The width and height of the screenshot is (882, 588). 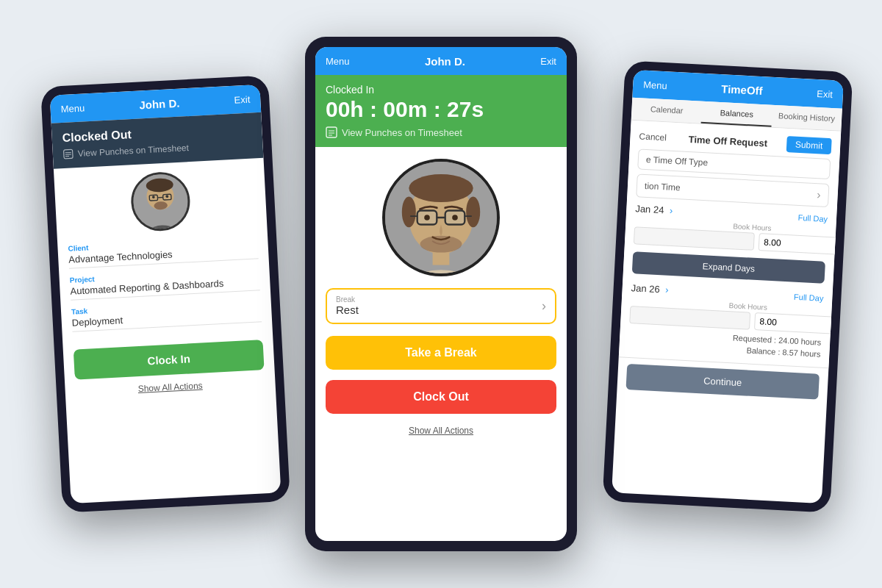 What do you see at coordinates (667, 110) in the screenshot?
I see `tab-calendar: Calendar` at bounding box center [667, 110].